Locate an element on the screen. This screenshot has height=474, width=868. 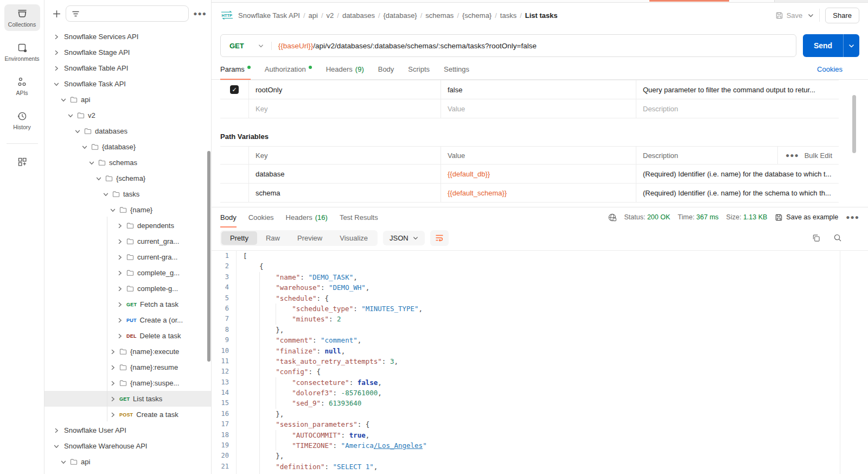
tree-request-fetch-a-task: GETFetch a task is located at coordinates (128, 304).